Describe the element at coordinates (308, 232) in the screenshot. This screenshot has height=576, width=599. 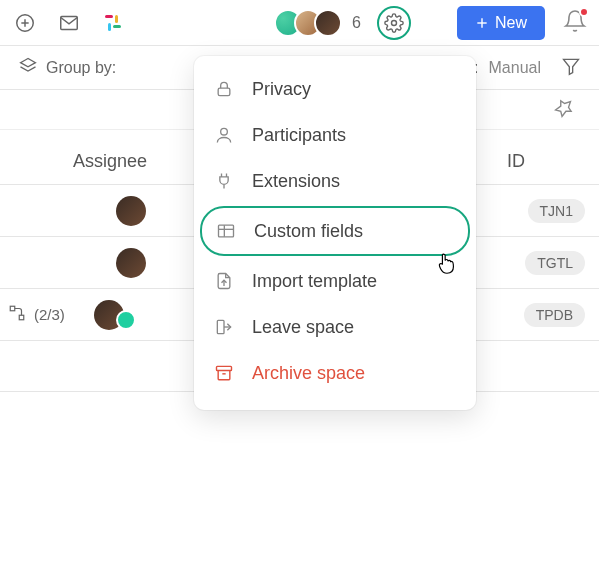
I see `dropdown-item-label: Custom fields` at that location.